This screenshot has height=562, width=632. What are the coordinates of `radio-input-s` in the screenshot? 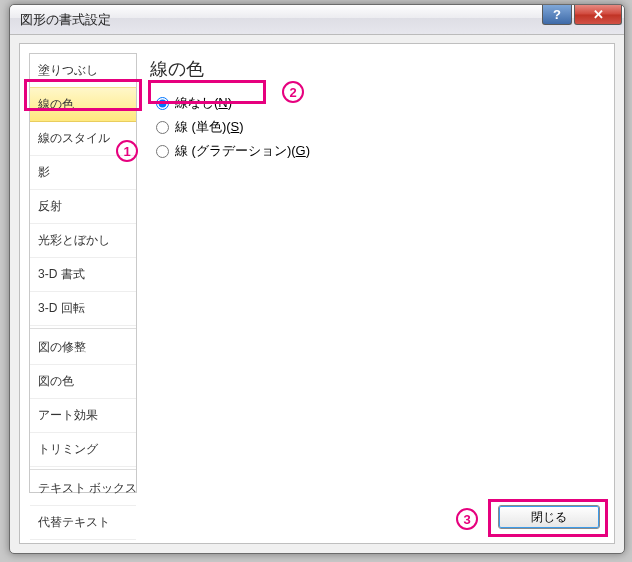 It's located at (162, 128).